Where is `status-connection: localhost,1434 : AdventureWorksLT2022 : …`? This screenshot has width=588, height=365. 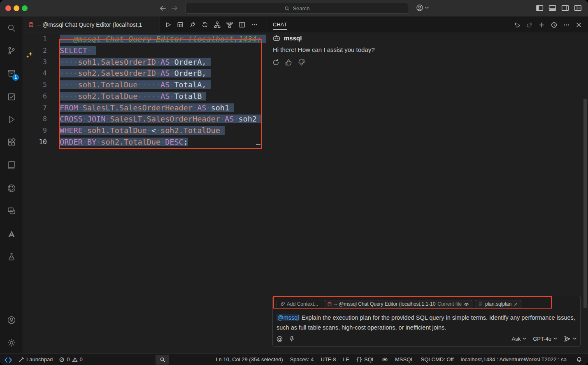
status-connection: localhost,1434 : AdventureWorksLT2022 : … is located at coordinates (514, 359).